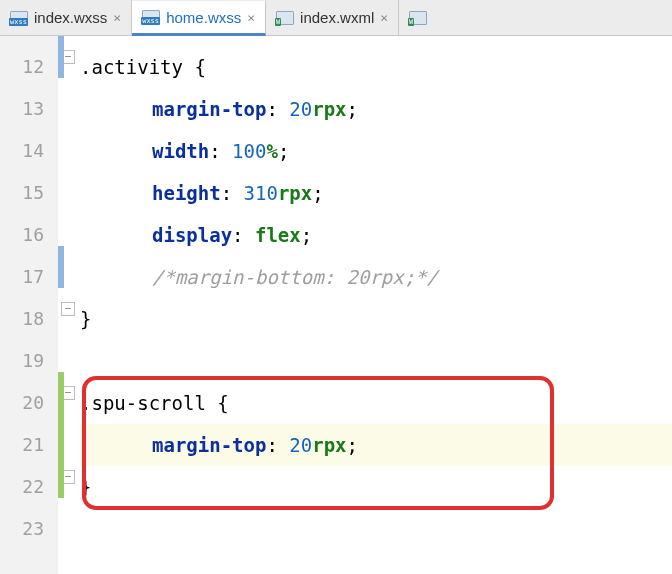 This screenshot has width=672, height=574. Describe the element at coordinates (29, 445) in the screenshot. I see `line-number: 21` at that location.